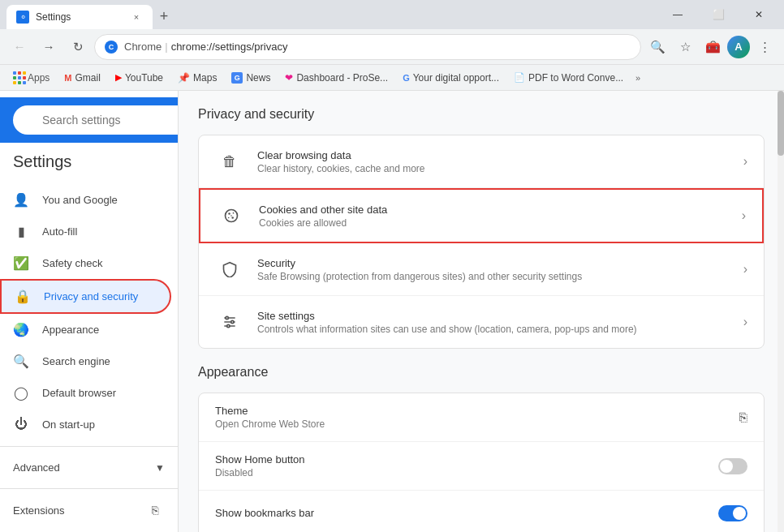 The height and width of the screenshot is (532, 784). Describe the element at coordinates (781, 123) in the screenshot. I see `scrollbar-thumb` at that location.